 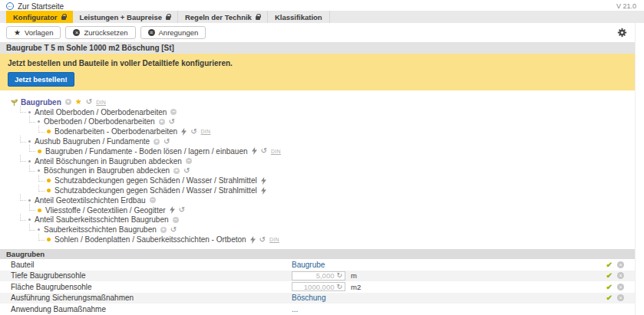 I want to click on table-section-header-label: Baugruben, so click(x=25, y=254).